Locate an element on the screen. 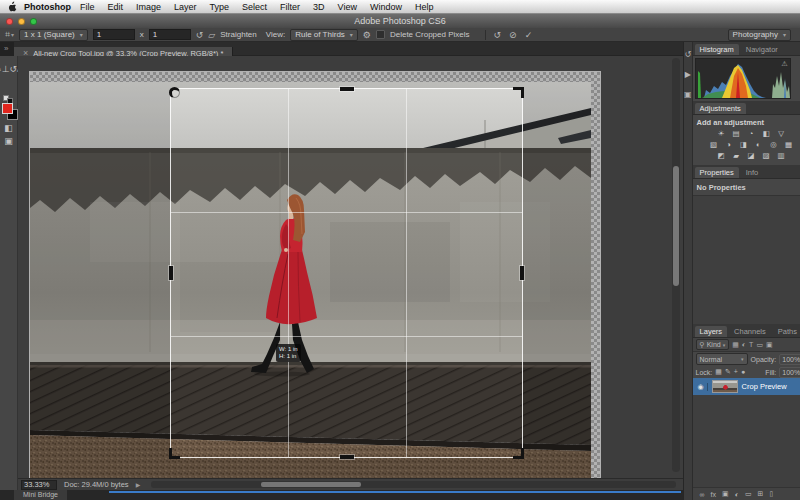 This screenshot has width=800, height=500. menu-window: Window is located at coordinates (386, 7).